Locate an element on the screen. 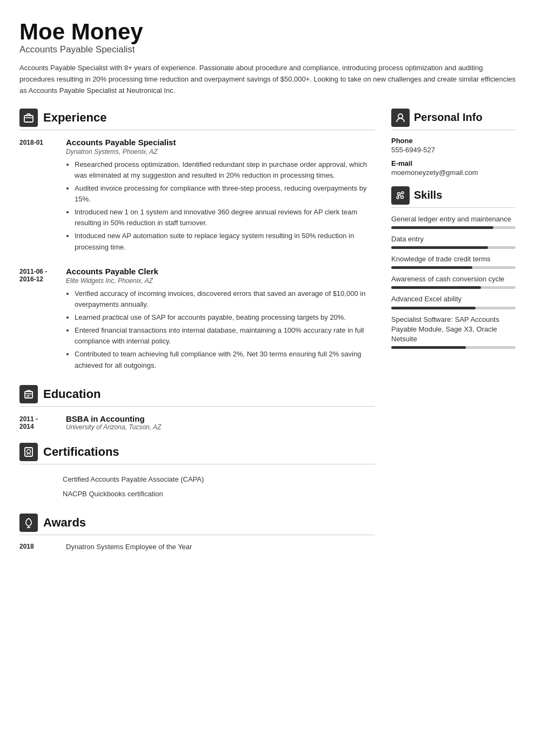  experience-title: Experience is located at coordinates (75, 118).